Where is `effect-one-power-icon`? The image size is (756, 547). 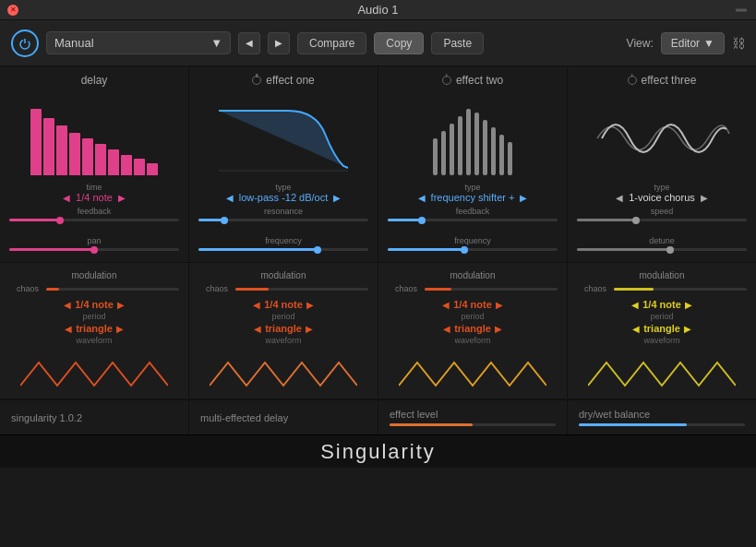 effect-one-power-icon is located at coordinates (257, 80).